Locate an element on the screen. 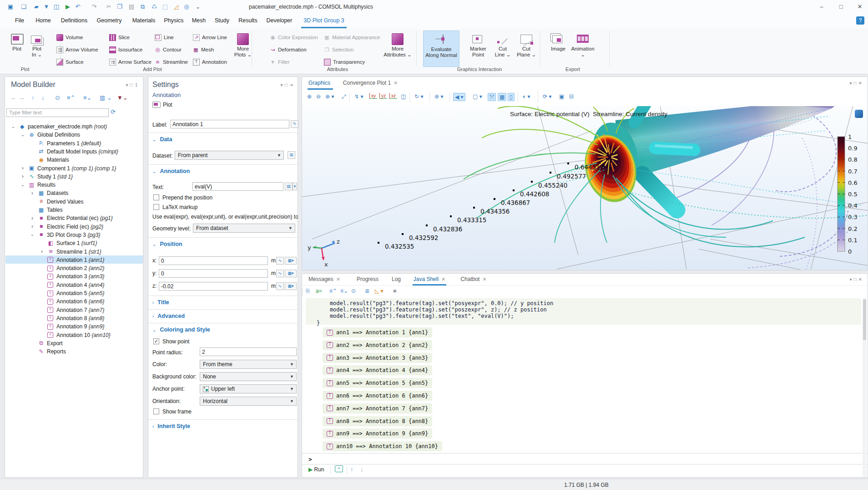 Image resolution: width=868 pixels, height=490 pixels. zoom-out-icon: ⊖ is located at coordinates (318, 97).